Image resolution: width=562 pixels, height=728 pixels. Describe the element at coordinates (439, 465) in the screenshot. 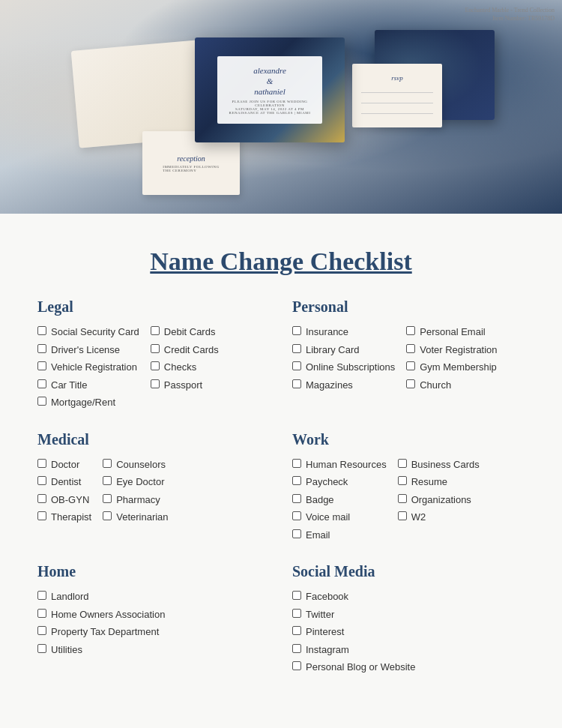

I see `list-item: Business Cards` at that location.